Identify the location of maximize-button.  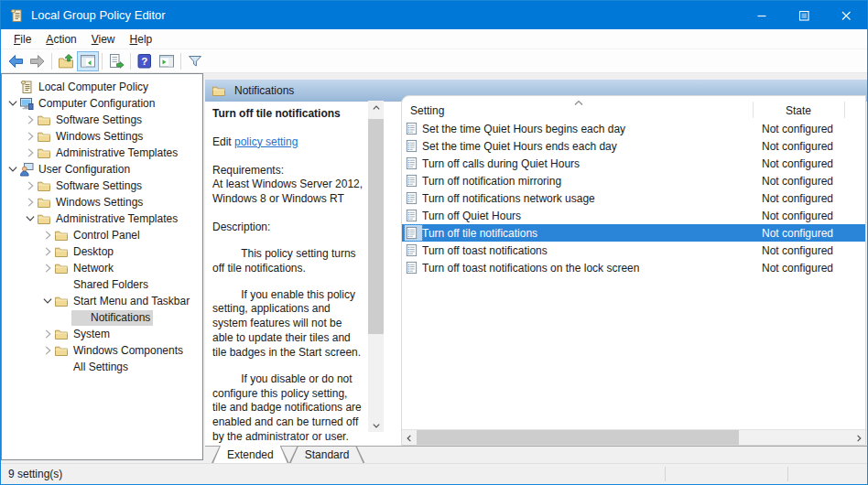
(804, 15).